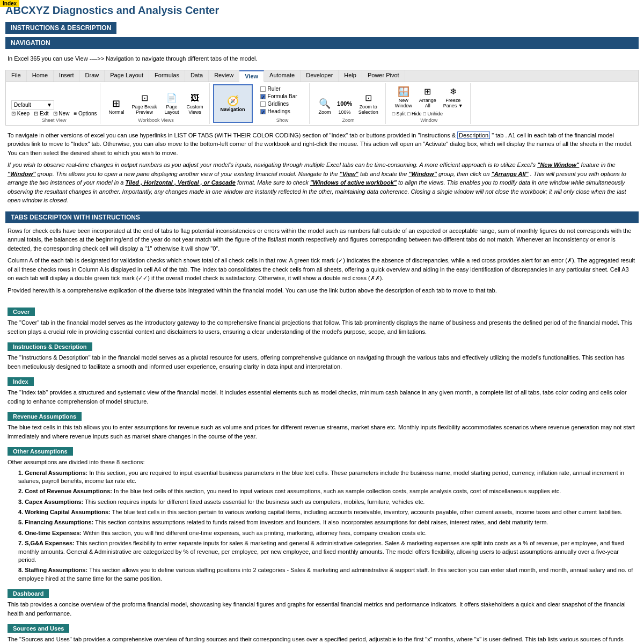  What do you see at coordinates (322, 397) in the screenshot?
I see `index-desc: The "Index tab" provides a structured an…` at bounding box center [322, 397].